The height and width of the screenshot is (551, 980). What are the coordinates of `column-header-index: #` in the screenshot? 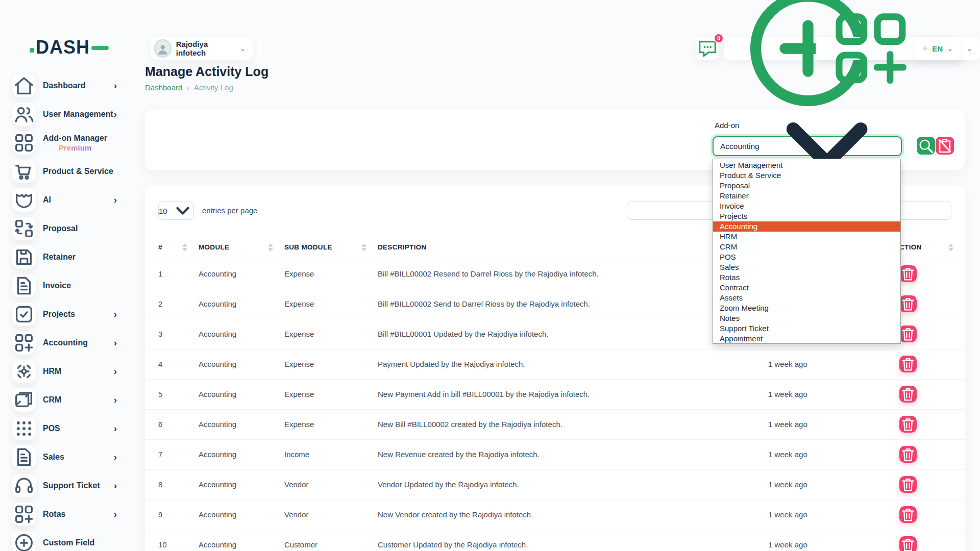 It's located at (172, 247).